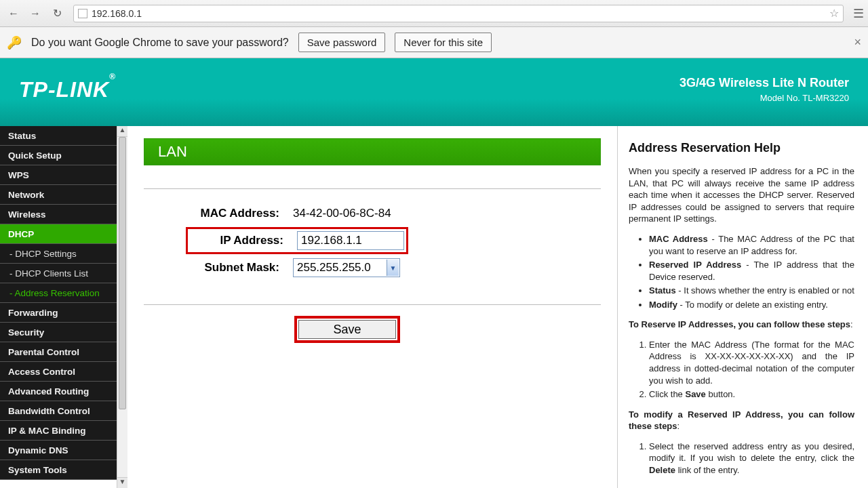  What do you see at coordinates (57, 14) in the screenshot?
I see `reload-button: ↻` at bounding box center [57, 14].